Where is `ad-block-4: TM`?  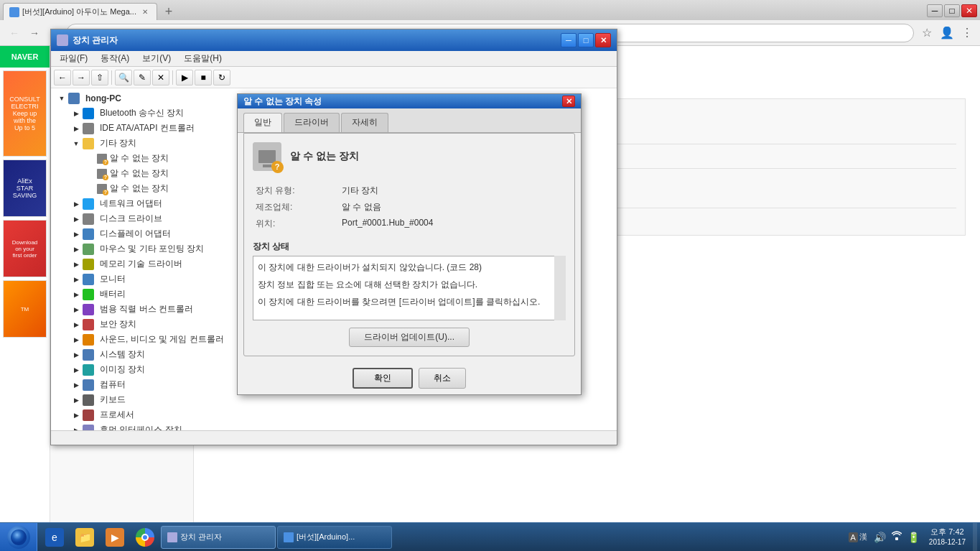 ad-block-4: TM is located at coordinates (24, 309).